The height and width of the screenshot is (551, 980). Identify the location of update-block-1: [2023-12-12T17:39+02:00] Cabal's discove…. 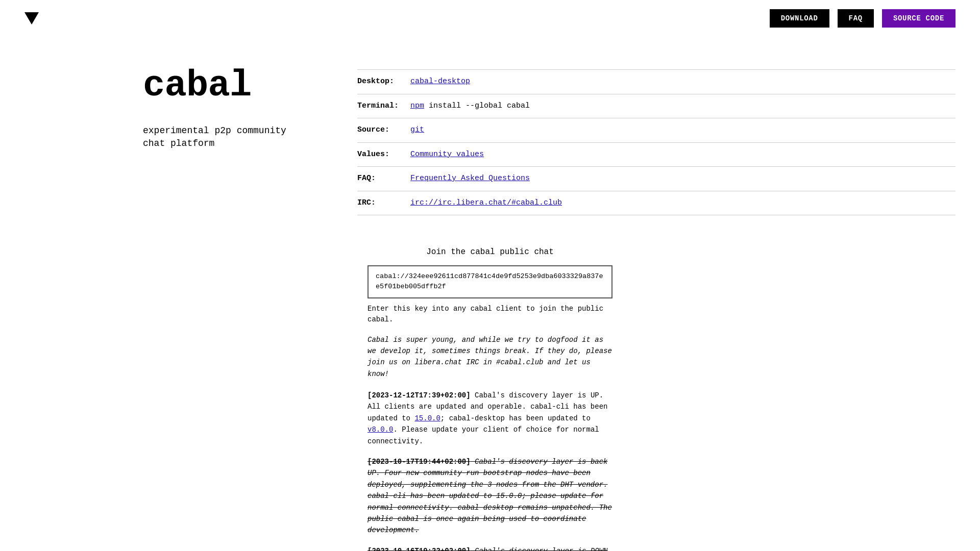
(490, 418).